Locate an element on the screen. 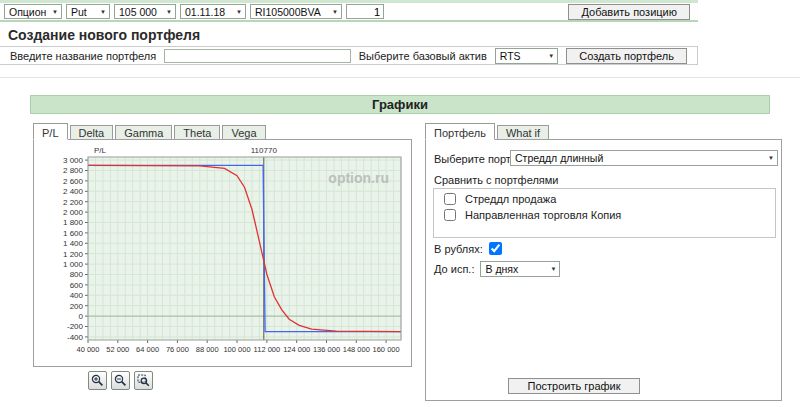 The image size is (800, 407). portfolio-select: Стреддл длинный ▼ is located at coordinates (644, 158).